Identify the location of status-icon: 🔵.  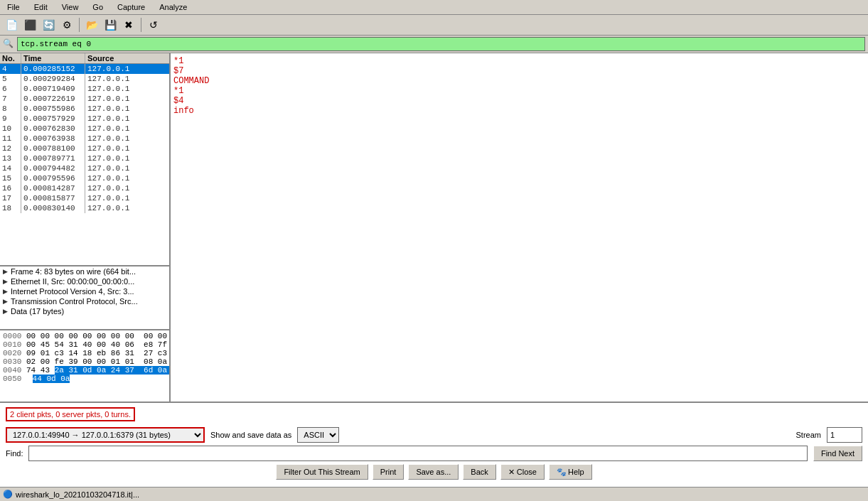
(8, 495).